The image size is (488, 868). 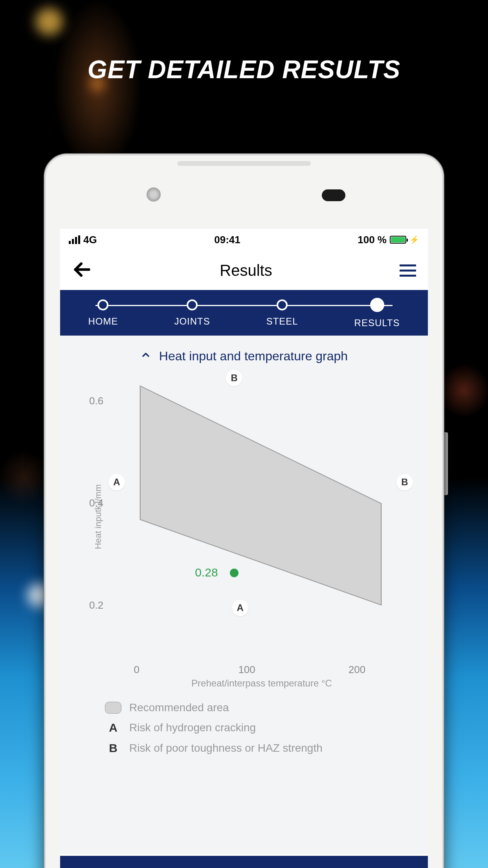 I want to click on menu-button, so click(x=408, y=270).